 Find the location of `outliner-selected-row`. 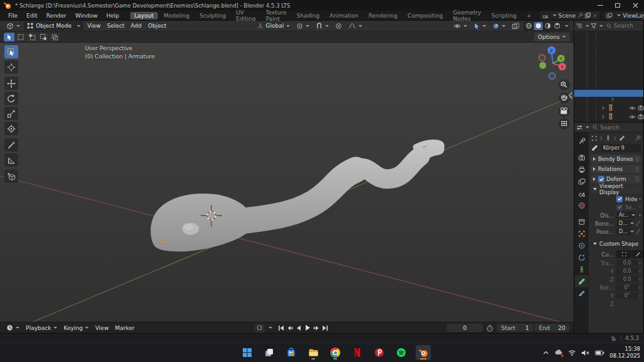

outliner-selected-row is located at coordinates (609, 93).